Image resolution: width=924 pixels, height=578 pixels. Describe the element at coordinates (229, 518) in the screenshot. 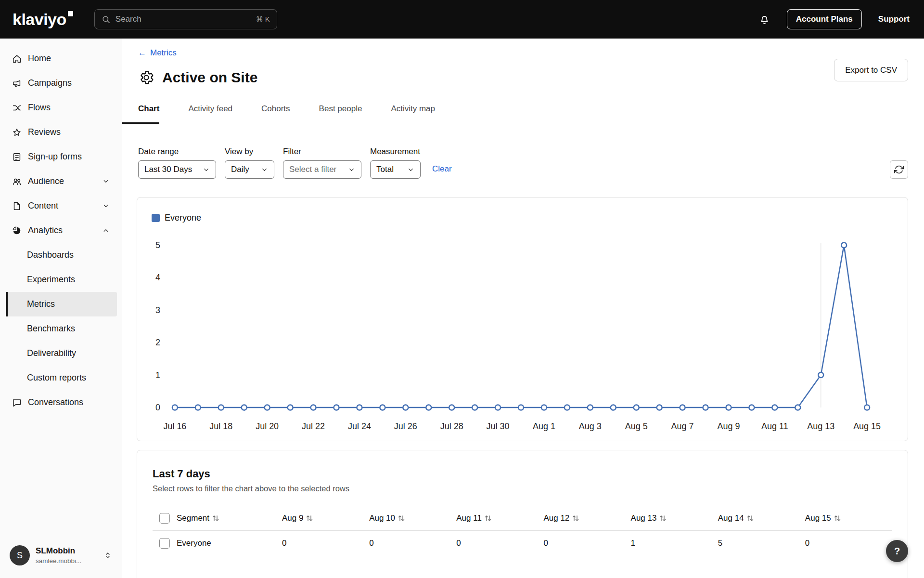

I see `column-header-segment: Segment` at that location.